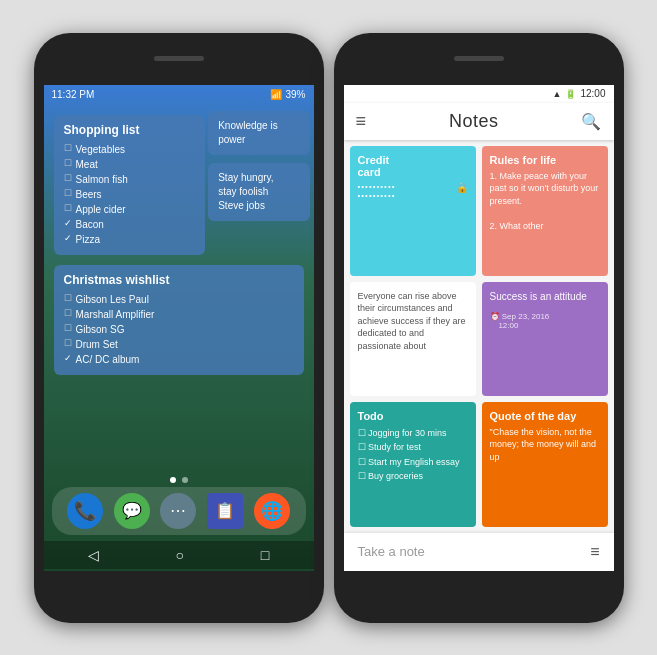 Image resolution: width=657 pixels, height=655 pixels. Describe the element at coordinates (68, 344) in the screenshot. I see `check-xmas-4: ☐` at that location.